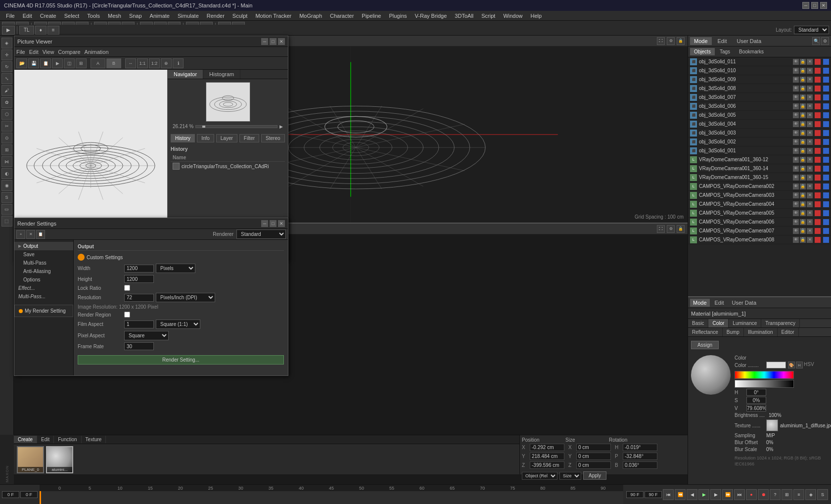 The height and width of the screenshot is (504, 831). I want to click on history-row: circleTriangularTruss_Collection_CAdRi, so click(228, 166).